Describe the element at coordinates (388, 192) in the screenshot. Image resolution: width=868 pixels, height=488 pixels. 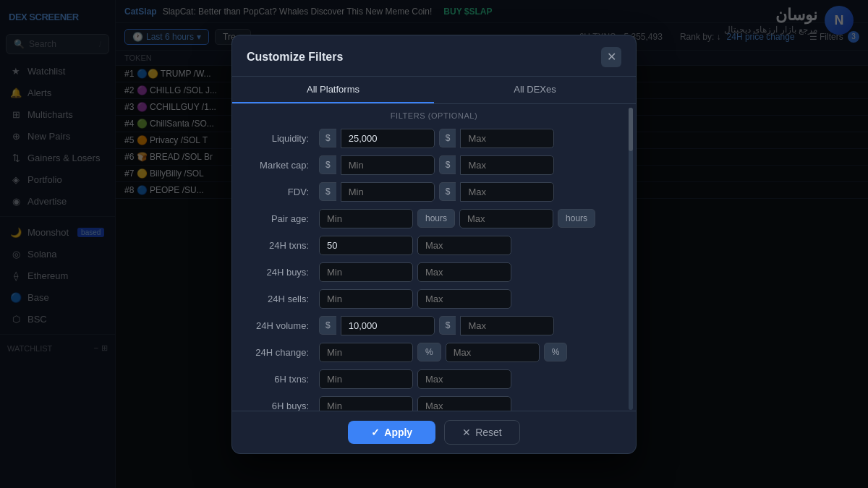
I see `fdv-min-input` at that location.